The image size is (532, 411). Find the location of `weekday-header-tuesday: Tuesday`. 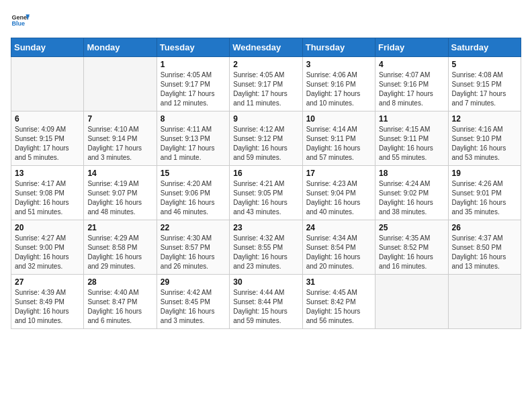

weekday-header-tuesday: Tuesday is located at coordinates (193, 48).